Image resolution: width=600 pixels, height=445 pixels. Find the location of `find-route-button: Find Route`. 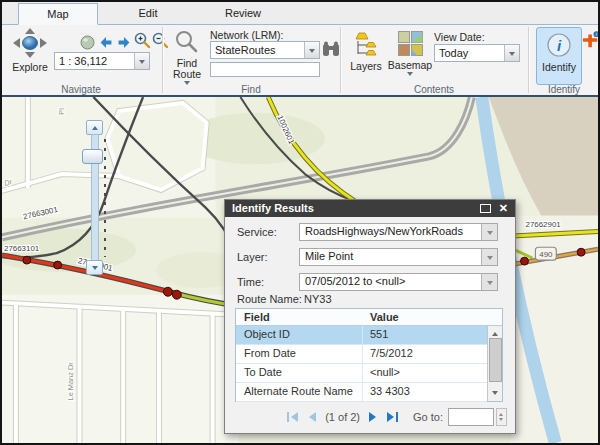

find-route-button: Find Route is located at coordinates (187, 59).